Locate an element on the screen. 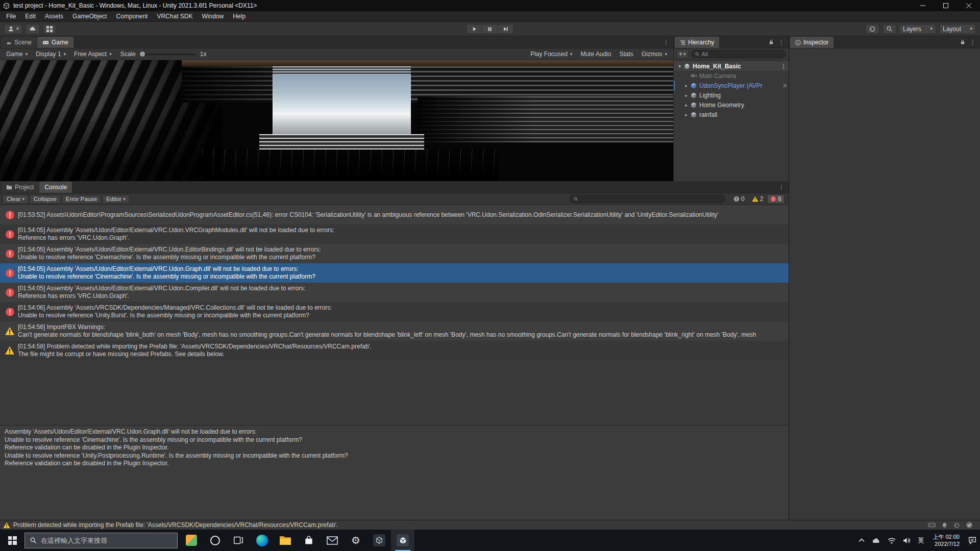 The image size is (980, 551). menu-gameobject: GameObject is located at coordinates (90, 16).